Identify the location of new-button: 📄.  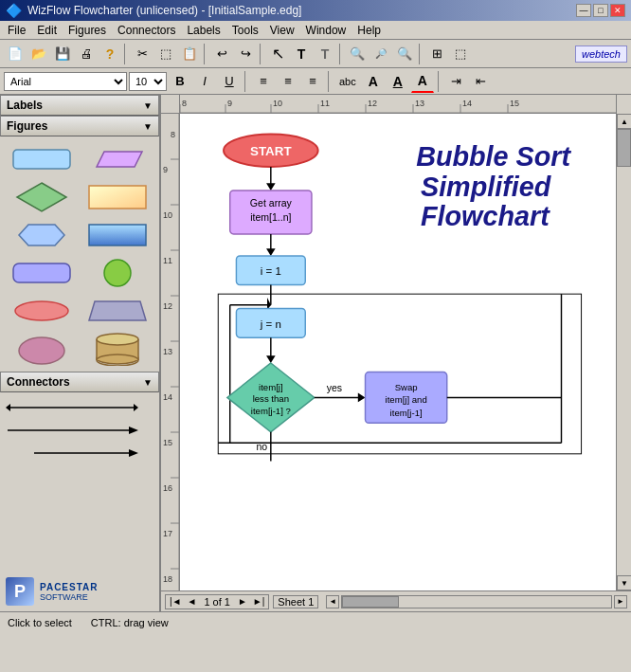
(15, 54).